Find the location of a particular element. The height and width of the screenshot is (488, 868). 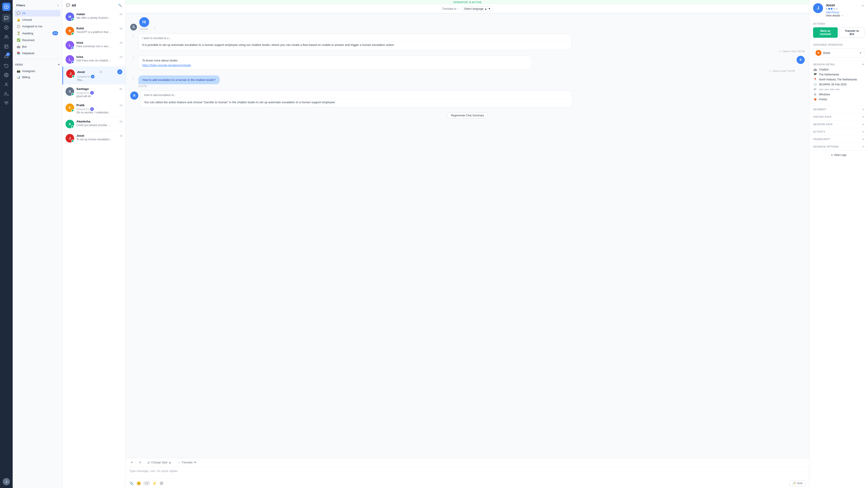

msg-group-hi: Hi 7:43 PM ⋮ is located at coordinates (467, 24).